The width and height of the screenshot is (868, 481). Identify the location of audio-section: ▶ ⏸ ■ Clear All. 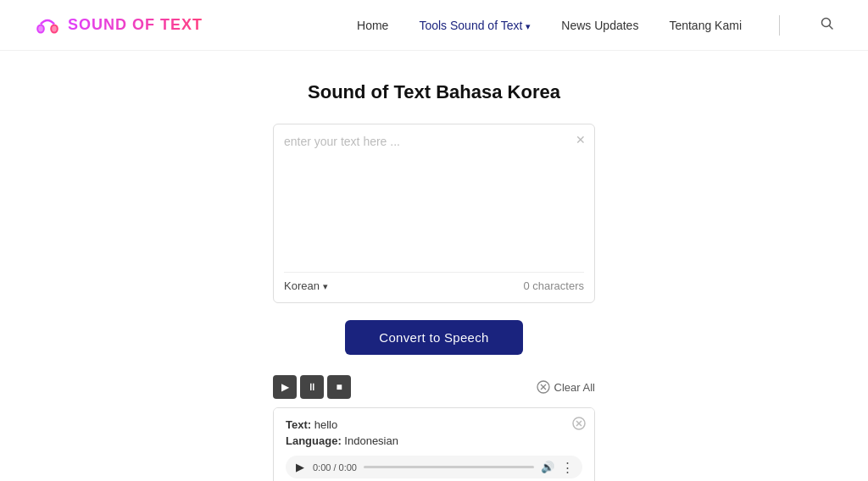
(434, 428).